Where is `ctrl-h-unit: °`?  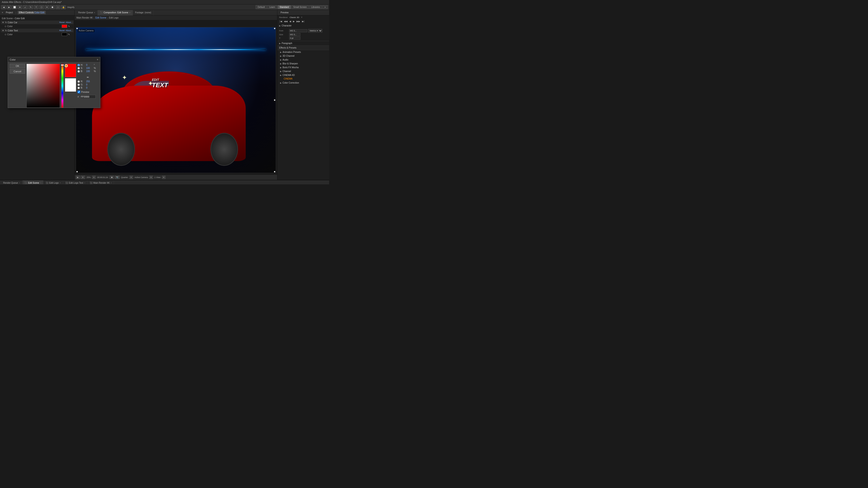
ctrl-h-unit: ° is located at coordinates (96, 65).